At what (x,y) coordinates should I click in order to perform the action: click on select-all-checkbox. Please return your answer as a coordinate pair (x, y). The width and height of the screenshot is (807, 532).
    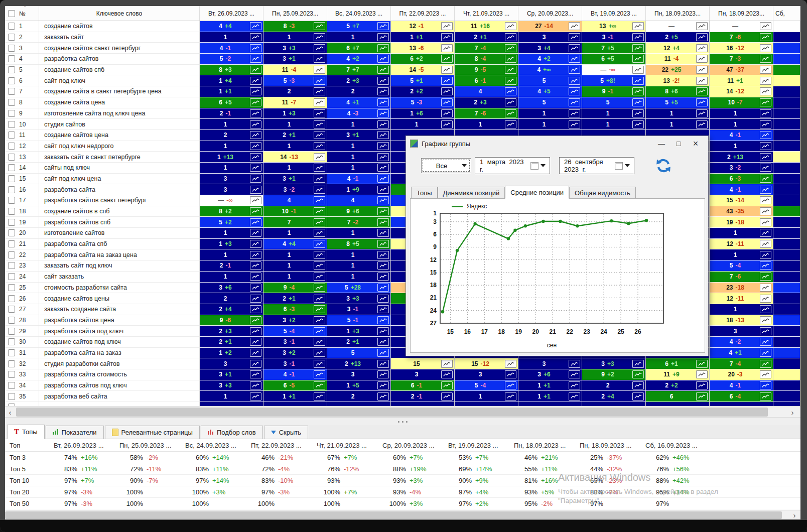
    Looking at the image, I should click on (12, 14).